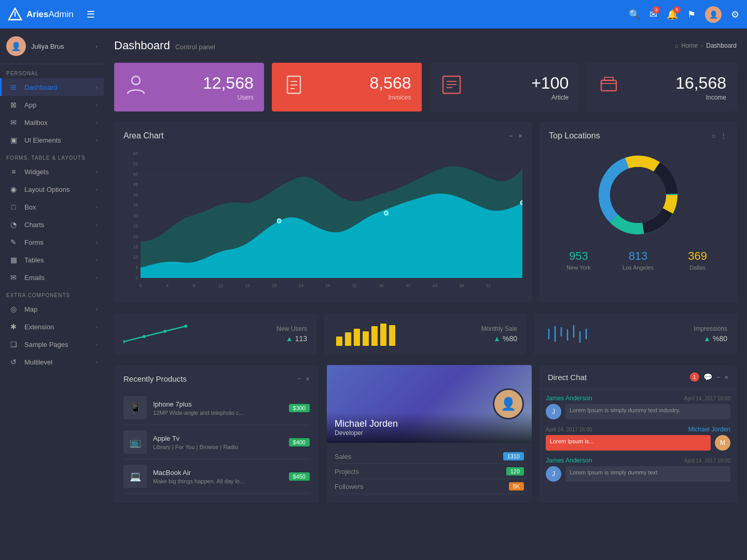  Describe the element at coordinates (13, 327) in the screenshot. I see `extension-icon: ✱` at that location.